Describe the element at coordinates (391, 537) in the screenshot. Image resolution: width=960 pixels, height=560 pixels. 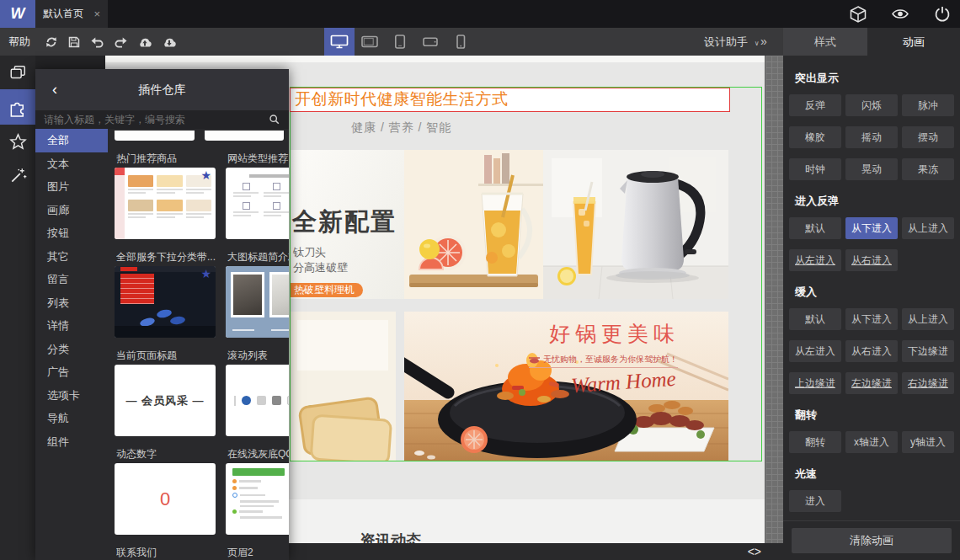
I see `news-heading: 资讯动态` at that location.